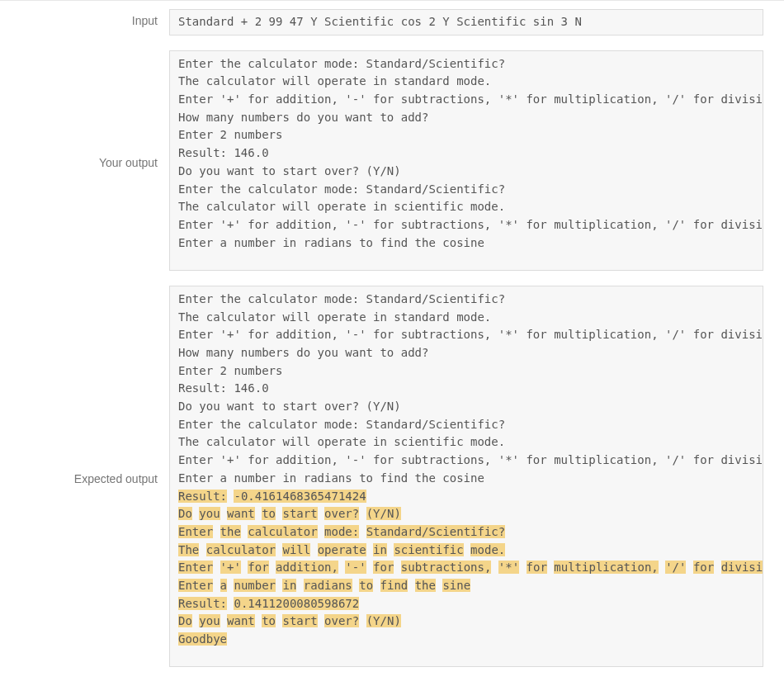  Describe the element at coordinates (606, 567) in the screenshot. I see `diff-highlight: multiplication,` at that location.